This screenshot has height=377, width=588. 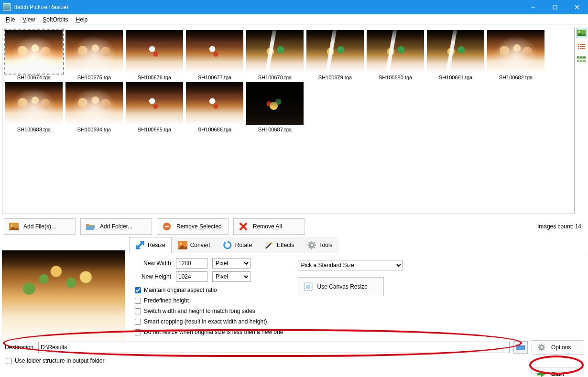 What do you see at coordinates (183, 245) in the screenshot?
I see `convert-icon` at bounding box center [183, 245].